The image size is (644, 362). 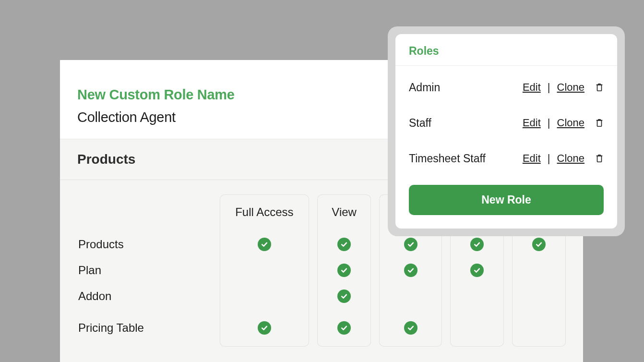 What do you see at coordinates (420, 123) in the screenshot?
I see `role-name: Staff` at bounding box center [420, 123].